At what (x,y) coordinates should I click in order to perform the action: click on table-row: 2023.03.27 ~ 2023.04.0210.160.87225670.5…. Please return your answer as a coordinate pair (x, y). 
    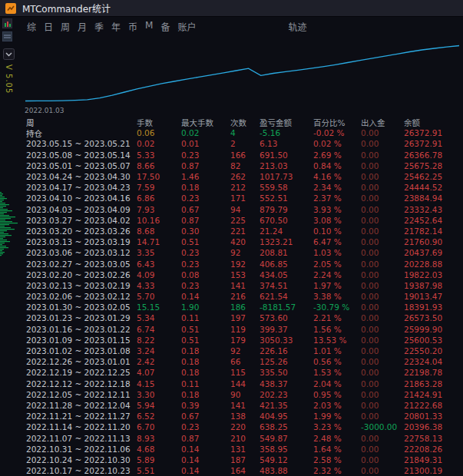
    Looking at the image, I should click on (244, 220).